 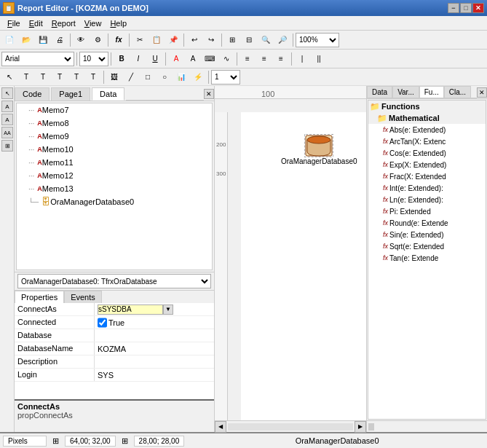 What do you see at coordinates (360, 427) in the screenshot?
I see `hscroll-right: ▶` at bounding box center [360, 427].